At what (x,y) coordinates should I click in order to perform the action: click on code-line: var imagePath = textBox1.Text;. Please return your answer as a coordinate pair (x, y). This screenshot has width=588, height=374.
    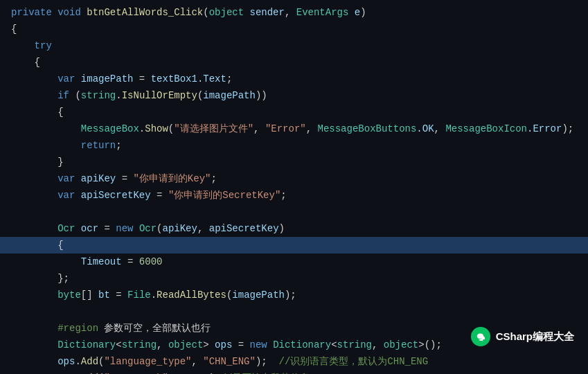
    Looking at the image, I should click on (294, 79).